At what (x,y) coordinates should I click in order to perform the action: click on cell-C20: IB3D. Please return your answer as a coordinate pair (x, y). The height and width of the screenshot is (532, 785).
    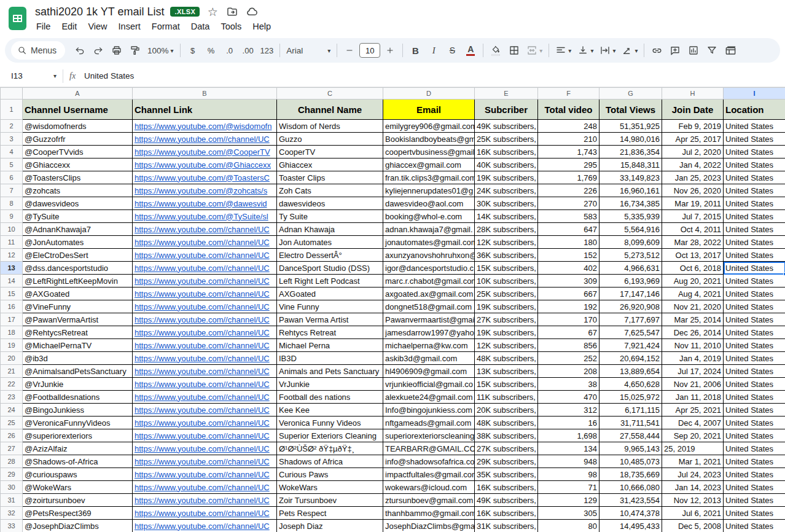
    Looking at the image, I should click on (330, 359).